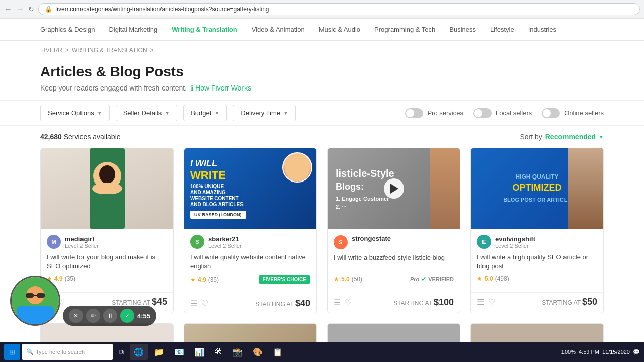  I want to click on delivery-time-label: Delivery Time, so click(261, 113).